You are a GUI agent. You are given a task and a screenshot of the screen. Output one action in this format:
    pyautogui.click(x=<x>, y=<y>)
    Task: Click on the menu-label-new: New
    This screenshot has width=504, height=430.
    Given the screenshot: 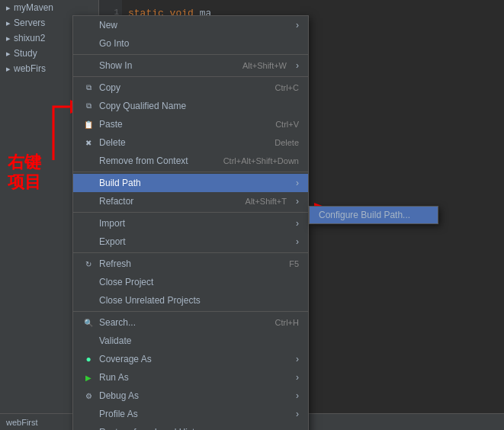 What is the action you would take?
    pyautogui.click(x=108, y=25)
    